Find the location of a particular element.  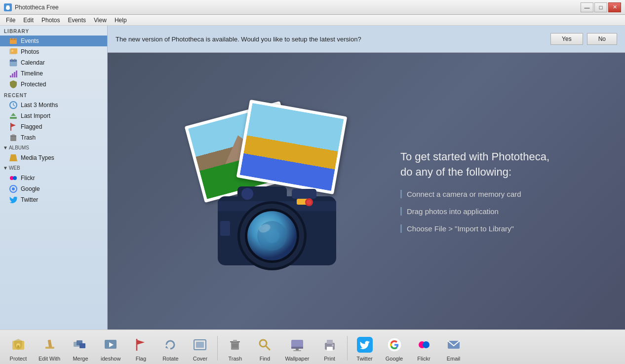

menu-help: Help is located at coordinates (120, 20).